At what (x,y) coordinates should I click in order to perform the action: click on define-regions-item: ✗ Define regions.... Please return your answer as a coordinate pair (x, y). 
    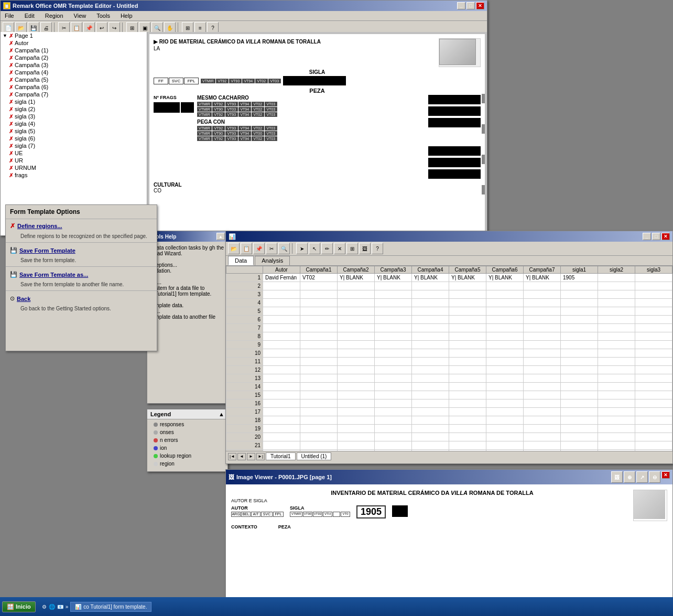
    Looking at the image, I should click on (81, 226).